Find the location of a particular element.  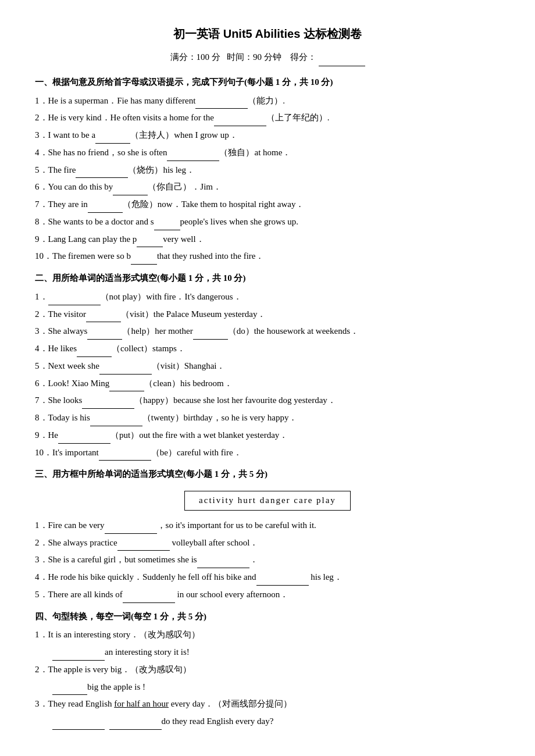

s3-blank2 is located at coordinates (144, 547).